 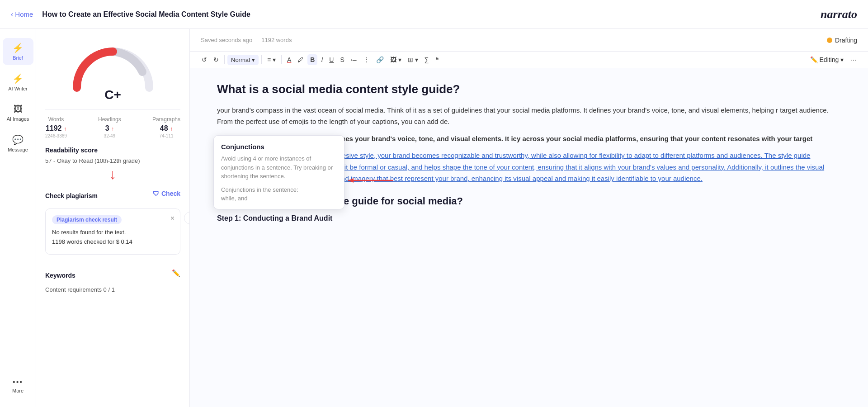 I want to click on editor-heading-1: What is a social media content style gui…, so click(x=524, y=90).